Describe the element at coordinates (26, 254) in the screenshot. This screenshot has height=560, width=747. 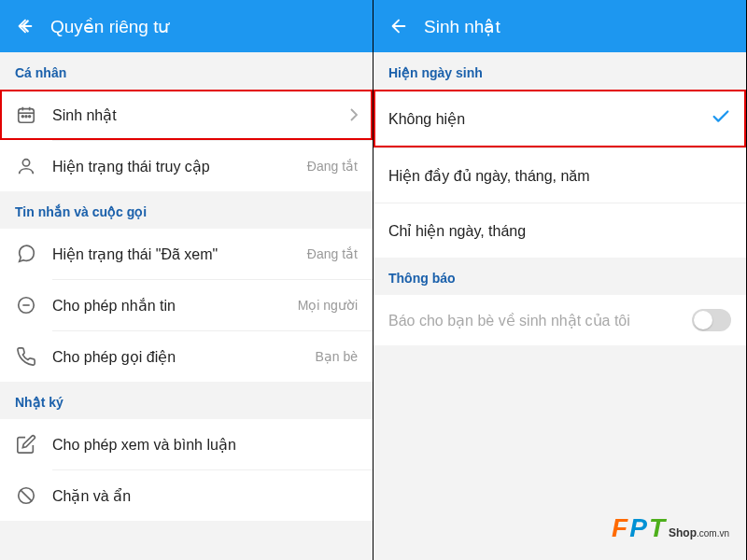
I see `chat-bubble-icon` at that location.